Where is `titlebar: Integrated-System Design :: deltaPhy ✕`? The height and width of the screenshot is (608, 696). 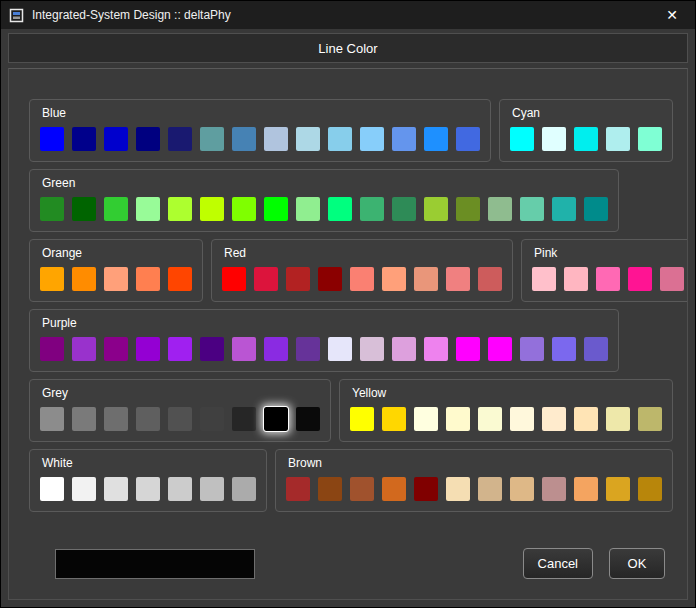
titlebar: Integrated-System Design :: deltaPhy ✕ is located at coordinates (348, 15).